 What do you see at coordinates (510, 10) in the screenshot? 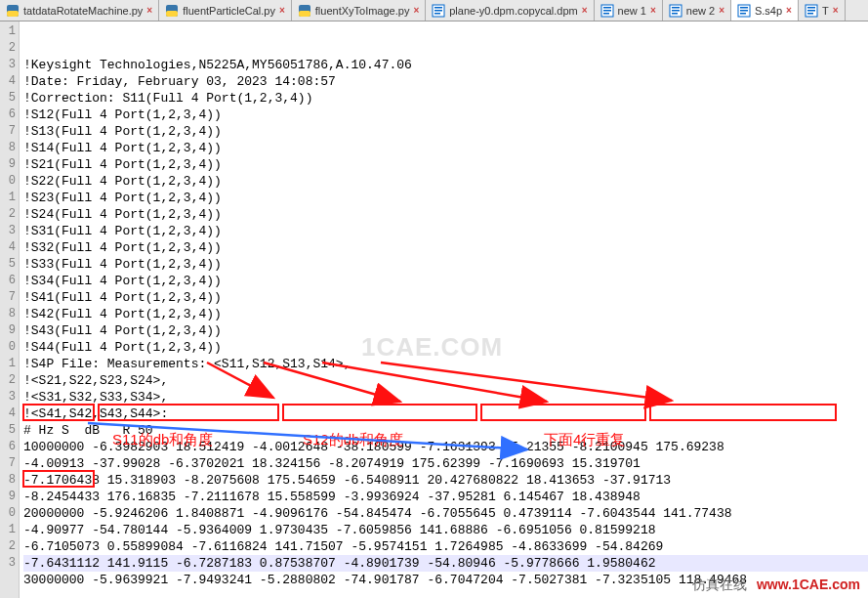
I see `tab-3: plane-y0.dpm.copycal.dpm×` at bounding box center [510, 10].